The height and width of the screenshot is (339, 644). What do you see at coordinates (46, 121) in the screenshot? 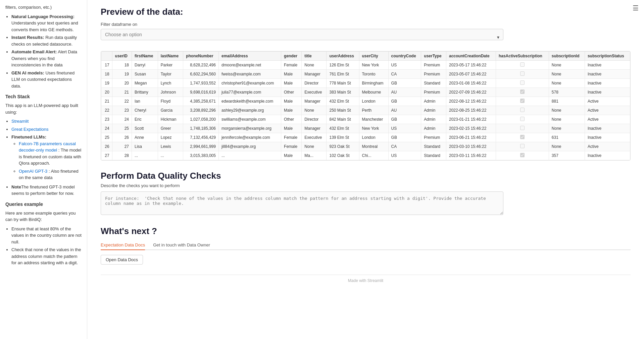
I see `sidebar-item-streamlit: Streamlit` at bounding box center [46, 121].